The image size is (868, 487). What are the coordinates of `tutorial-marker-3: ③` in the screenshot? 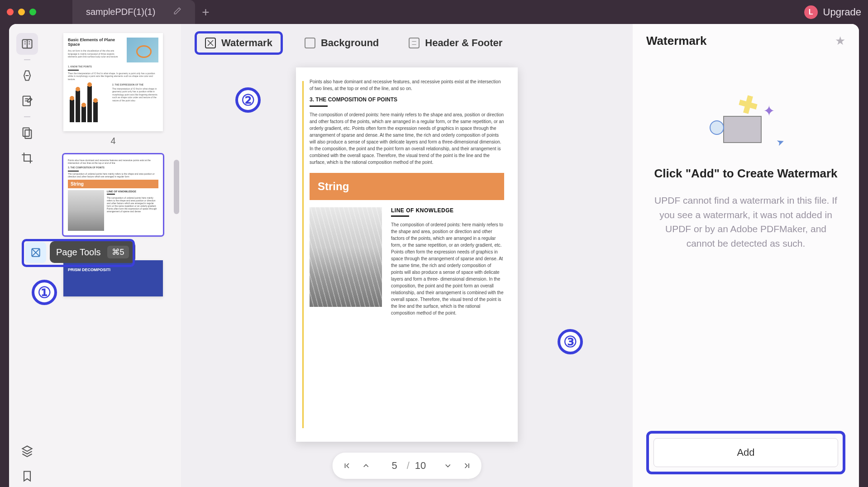 It's located at (570, 342).